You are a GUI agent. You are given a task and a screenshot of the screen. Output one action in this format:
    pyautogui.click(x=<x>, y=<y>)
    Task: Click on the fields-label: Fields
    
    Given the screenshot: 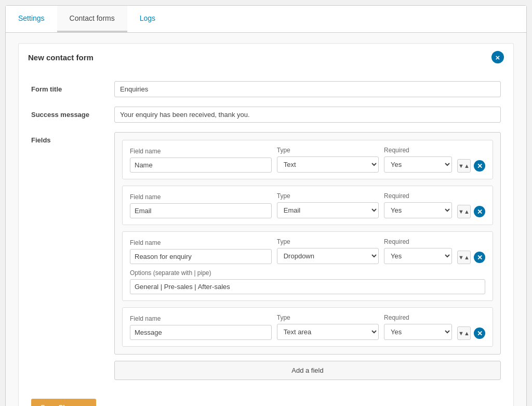 What is the action you would take?
    pyautogui.click(x=73, y=138)
    